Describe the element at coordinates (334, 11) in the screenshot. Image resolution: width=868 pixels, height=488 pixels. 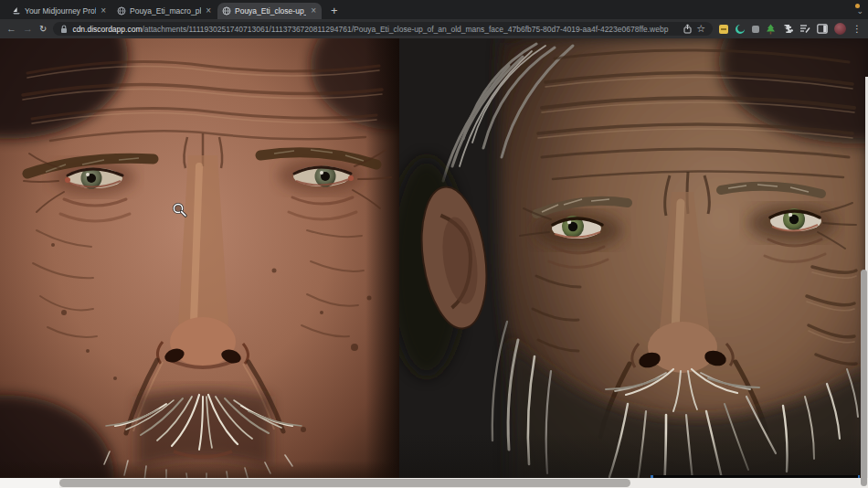
I see `new-tab-button: +` at that location.